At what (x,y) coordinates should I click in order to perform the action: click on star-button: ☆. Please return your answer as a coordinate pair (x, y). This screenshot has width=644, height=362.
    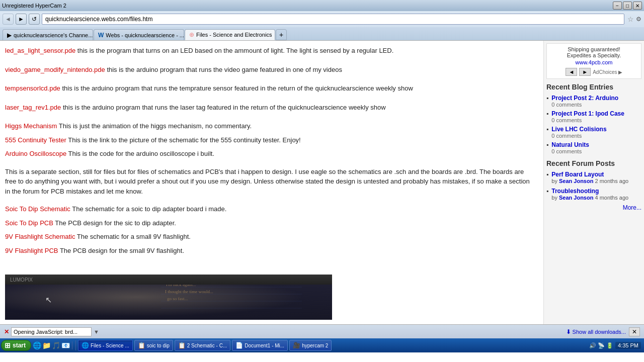
    Looking at the image, I should click on (631, 19).